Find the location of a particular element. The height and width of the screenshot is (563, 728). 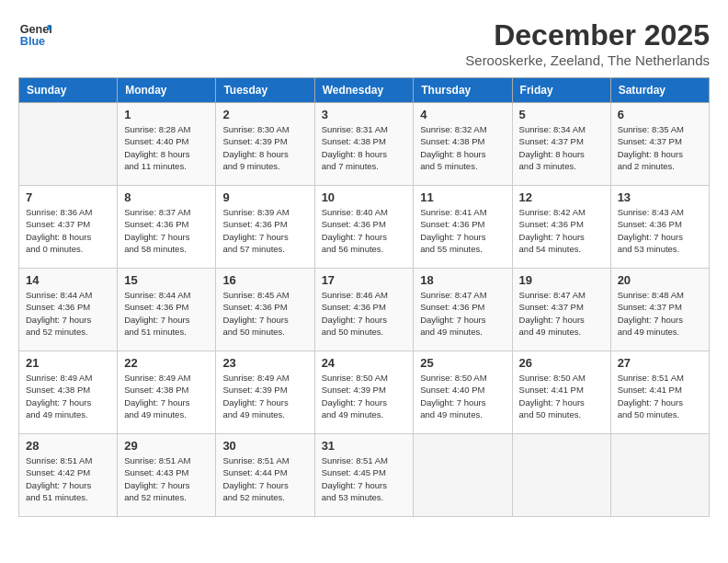

calendar-cell: 9Sunrise: 8:39 AM Sunset: 4:36 PM Daylig… is located at coordinates (265, 227).